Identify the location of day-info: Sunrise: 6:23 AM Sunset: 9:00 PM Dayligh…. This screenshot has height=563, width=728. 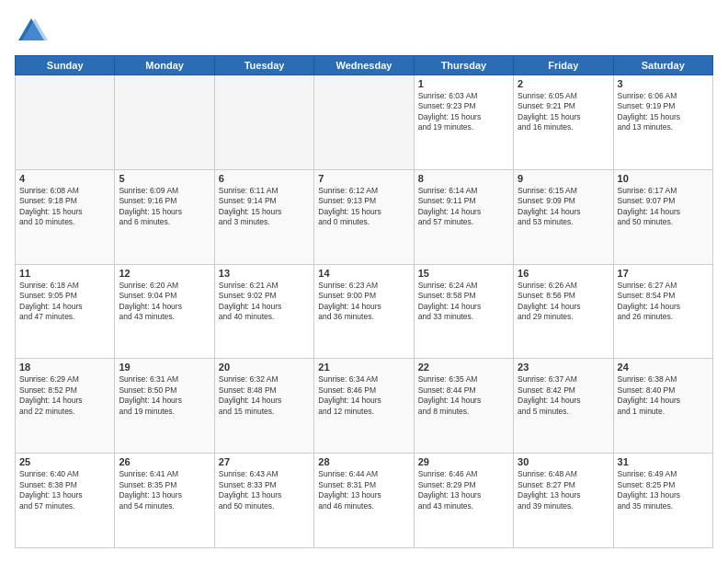
(364, 302).